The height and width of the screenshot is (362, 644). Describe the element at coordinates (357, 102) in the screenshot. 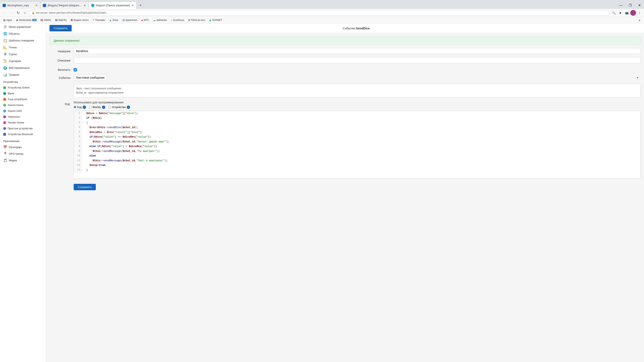

I see `programming-label: Использовать для программирования:` at that location.